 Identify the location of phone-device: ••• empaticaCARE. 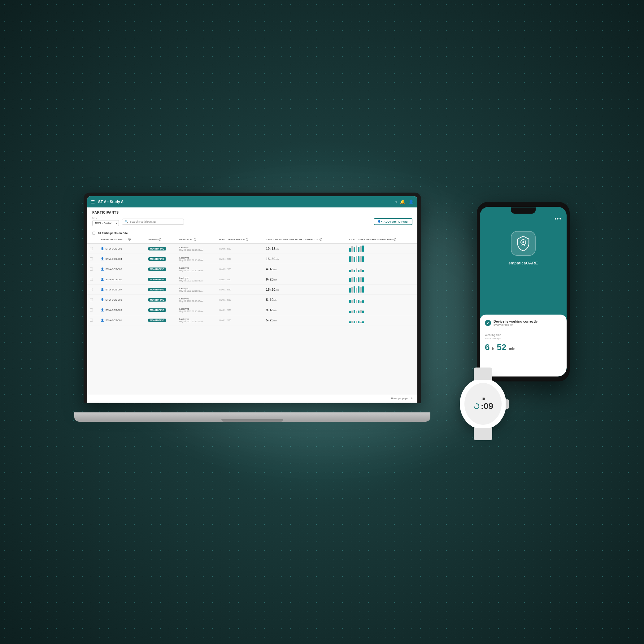
(523, 292).